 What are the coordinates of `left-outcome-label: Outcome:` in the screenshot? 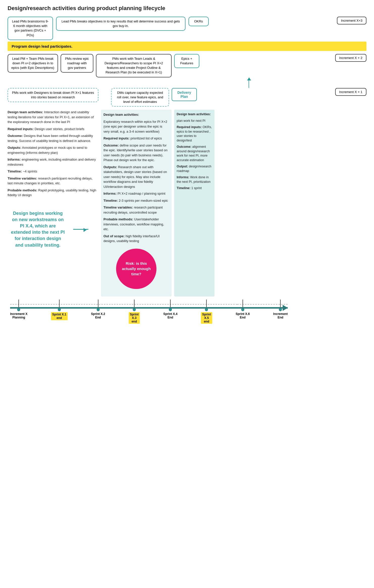 It's located at (15, 136).